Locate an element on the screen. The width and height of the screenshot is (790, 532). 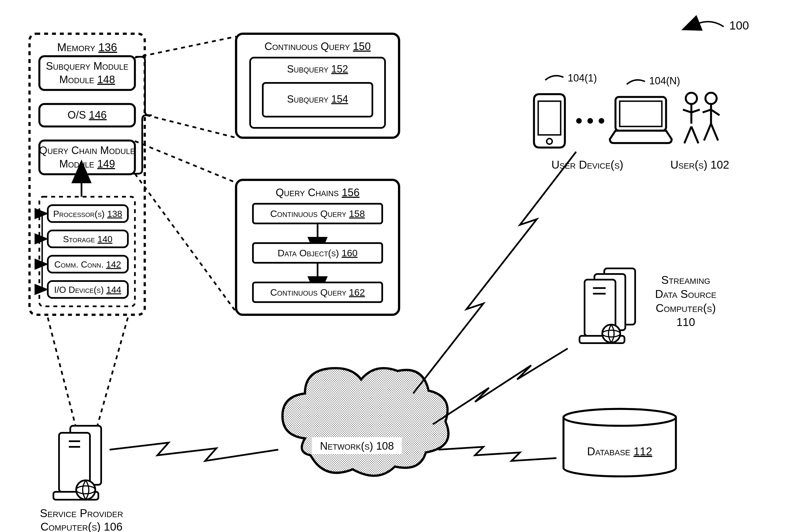
cq2: Continuous Query 162 is located at coordinates (317, 292).